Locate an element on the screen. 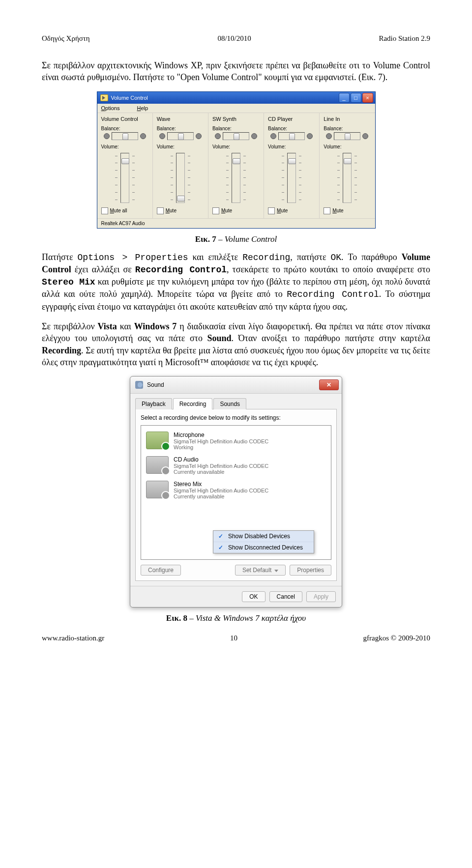 This screenshot has width=472, height=868. ok-button: OK is located at coordinates (254, 597).